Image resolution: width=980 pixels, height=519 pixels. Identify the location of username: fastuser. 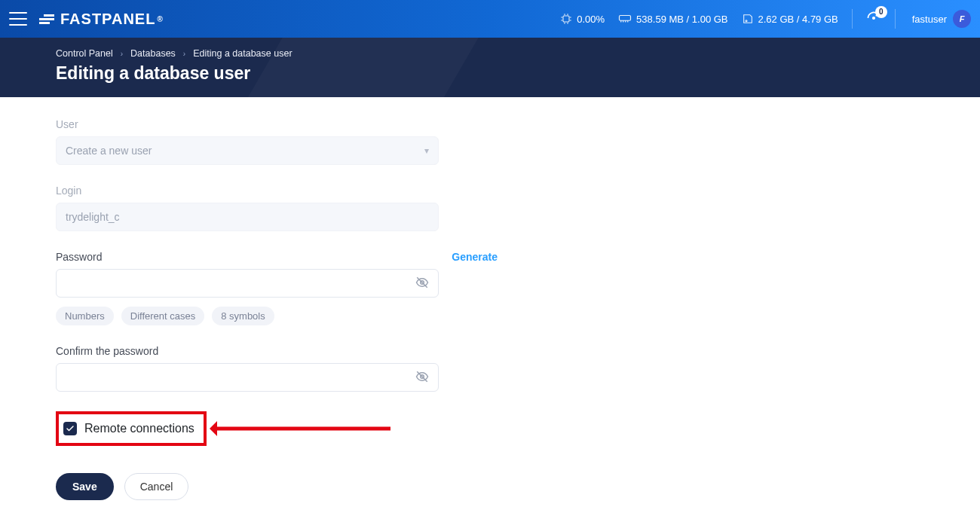
(929, 20).